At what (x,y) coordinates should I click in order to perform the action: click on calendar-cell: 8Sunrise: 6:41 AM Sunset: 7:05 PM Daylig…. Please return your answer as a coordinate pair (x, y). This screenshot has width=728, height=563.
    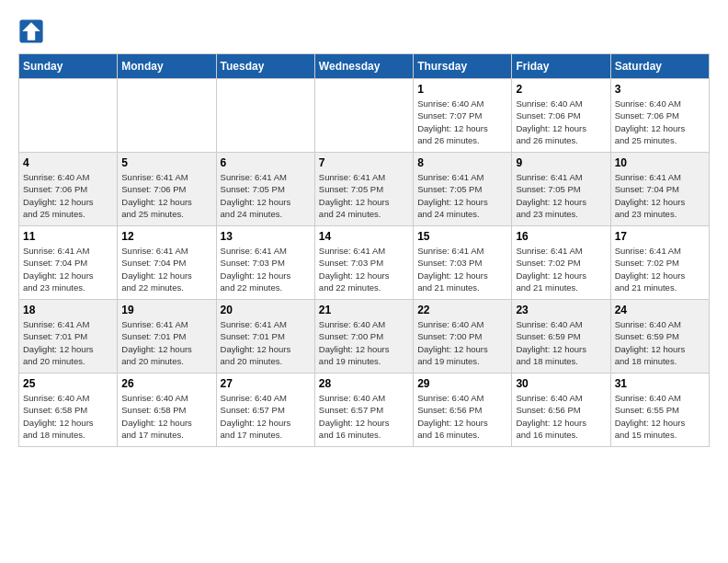
    Looking at the image, I should click on (463, 190).